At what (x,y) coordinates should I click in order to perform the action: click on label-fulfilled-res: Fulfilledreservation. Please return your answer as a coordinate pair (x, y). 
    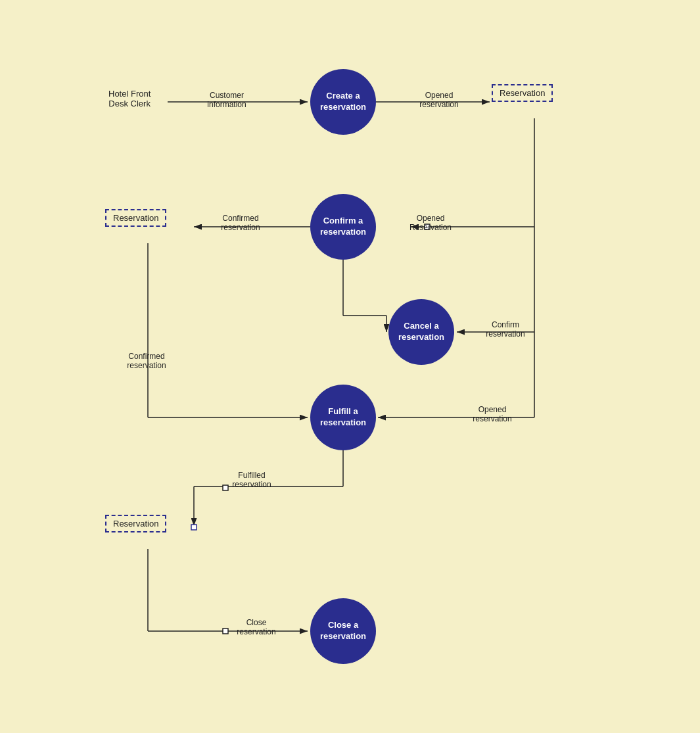
    Looking at the image, I should click on (252, 480).